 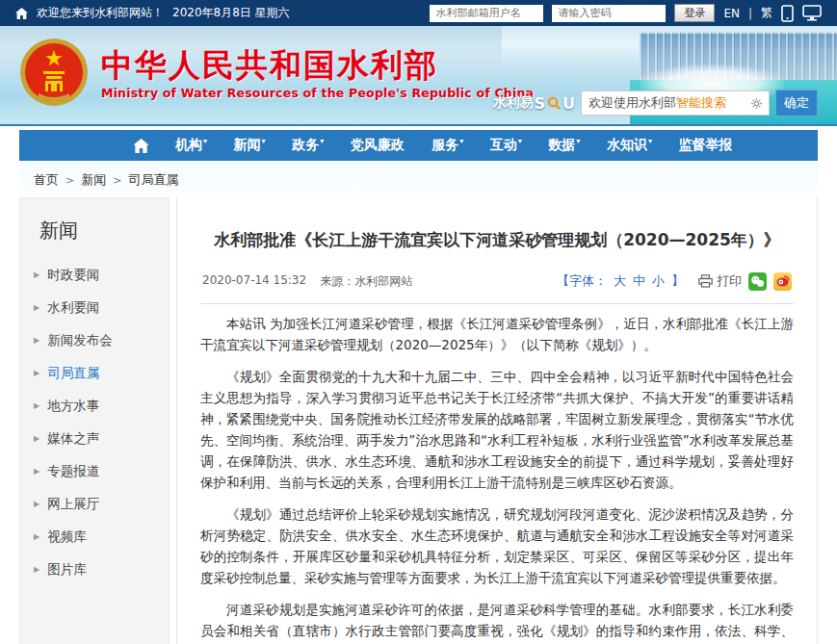 I want to click on article-title: 水利部批准《长江上游干流宜宾以下河道采砂管理规划（2020—2025年）》, so click(x=497, y=241).